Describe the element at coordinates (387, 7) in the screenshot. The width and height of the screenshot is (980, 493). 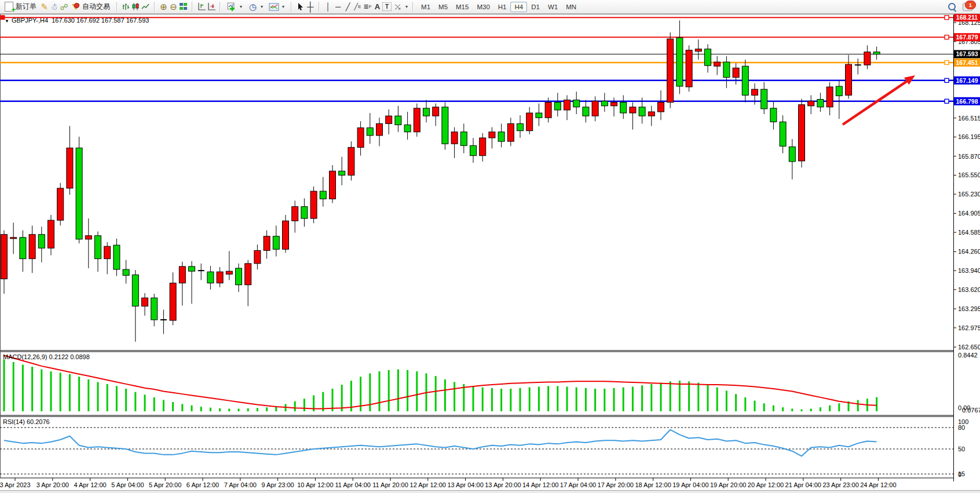
I see `text-label-icon: T` at that location.